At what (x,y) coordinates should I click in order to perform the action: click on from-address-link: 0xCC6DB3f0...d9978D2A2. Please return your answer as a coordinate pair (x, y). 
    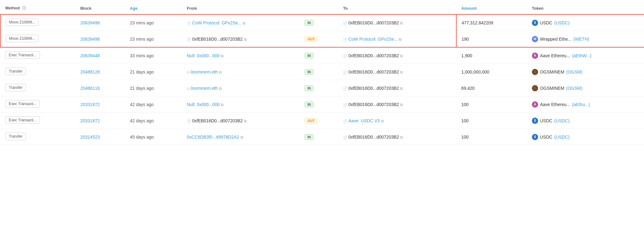
    Looking at the image, I should click on (213, 137).